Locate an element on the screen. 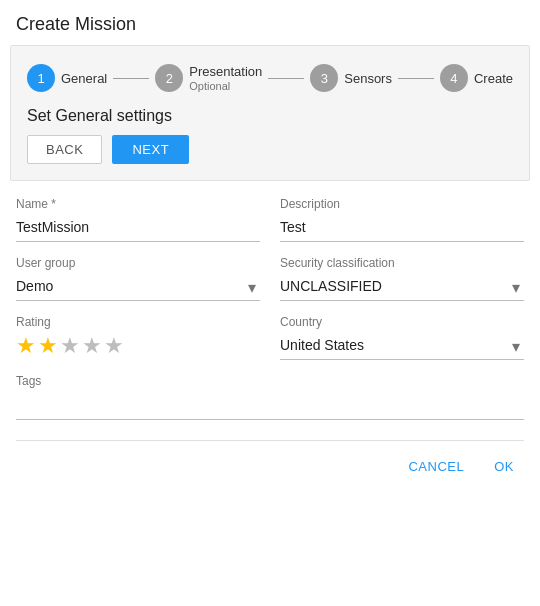  step-1-circle: 1 is located at coordinates (41, 78).